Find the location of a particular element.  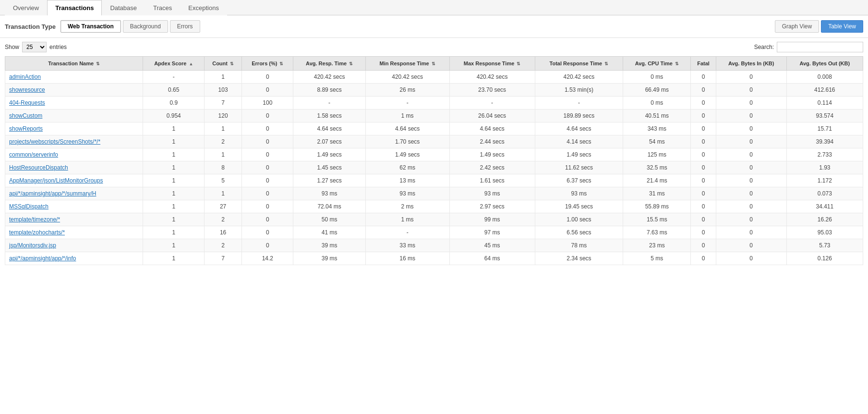

cell-apdex: 0.954 is located at coordinates (174, 116).